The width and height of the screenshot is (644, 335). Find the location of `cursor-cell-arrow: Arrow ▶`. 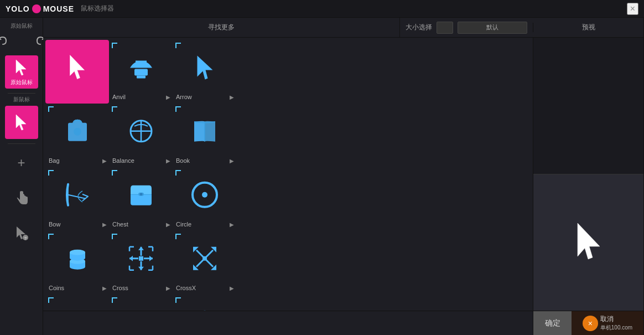

cursor-cell-arrow: Arrow ▶ is located at coordinates (205, 72).